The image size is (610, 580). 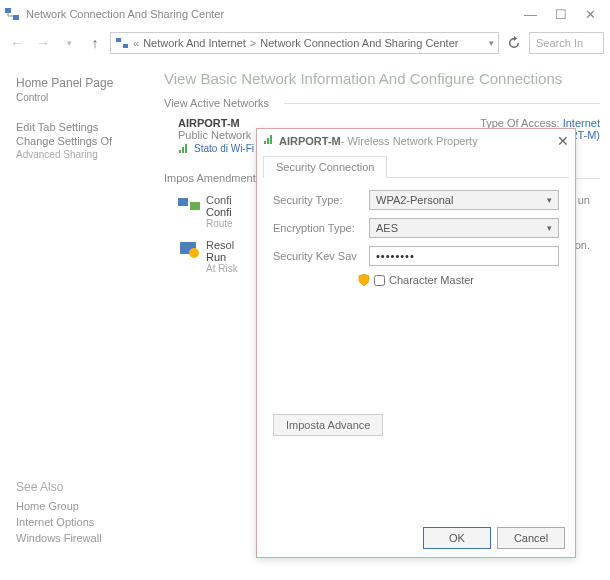 What do you see at coordinates (222, 257) in the screenshot?
I see `troubleshoot-sub1: Run` at bounding box center [222, 257].